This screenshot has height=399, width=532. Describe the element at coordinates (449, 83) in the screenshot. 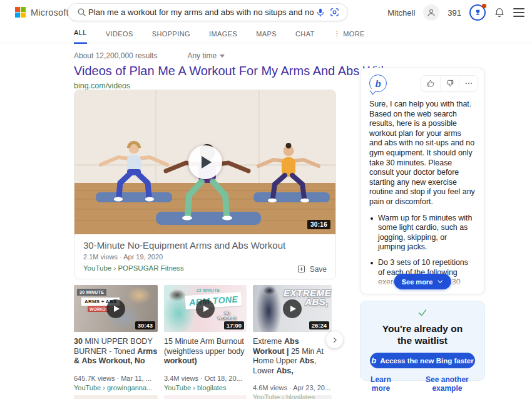

I see `feedback-toolbar` at that location.